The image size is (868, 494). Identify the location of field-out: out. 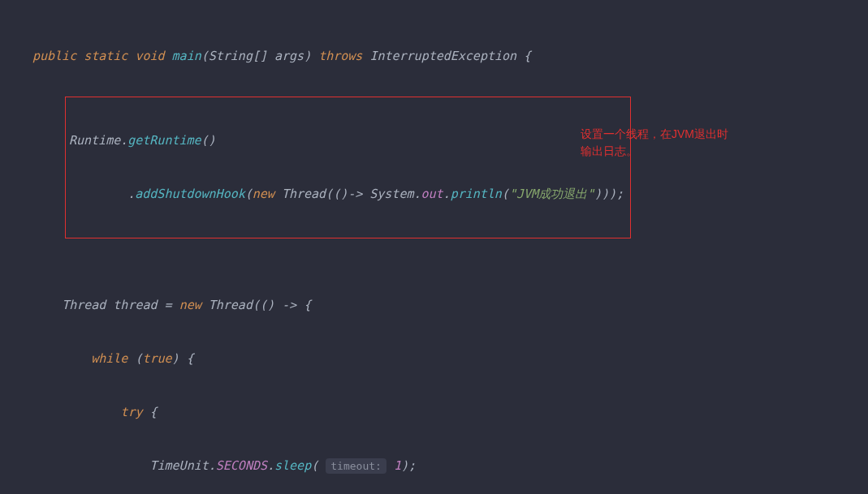
(432, 194).